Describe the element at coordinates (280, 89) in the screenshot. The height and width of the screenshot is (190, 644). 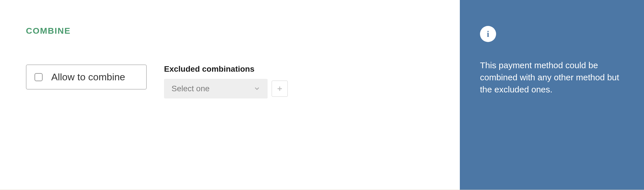
I see `add-excluded-button` at that location.